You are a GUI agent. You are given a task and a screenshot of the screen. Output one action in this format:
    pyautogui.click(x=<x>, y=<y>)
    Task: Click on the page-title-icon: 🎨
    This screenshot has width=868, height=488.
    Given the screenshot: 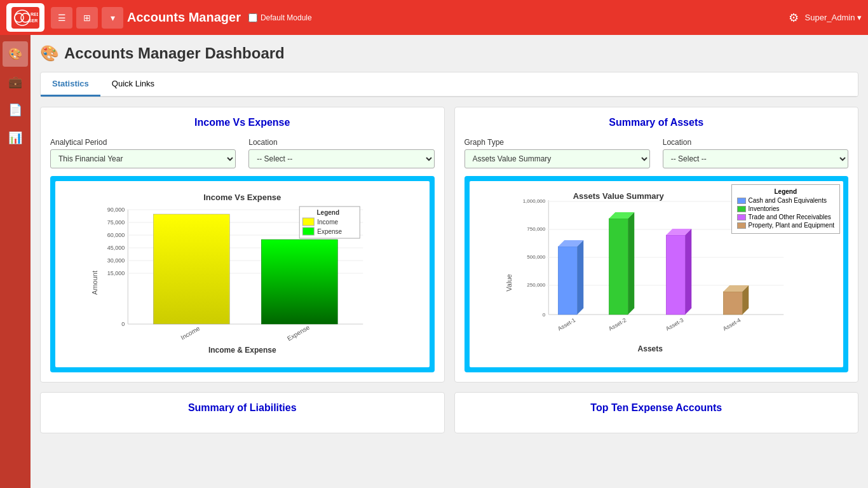 What is the action you would take?
    pyautogui.click(x=50, y=53)
    